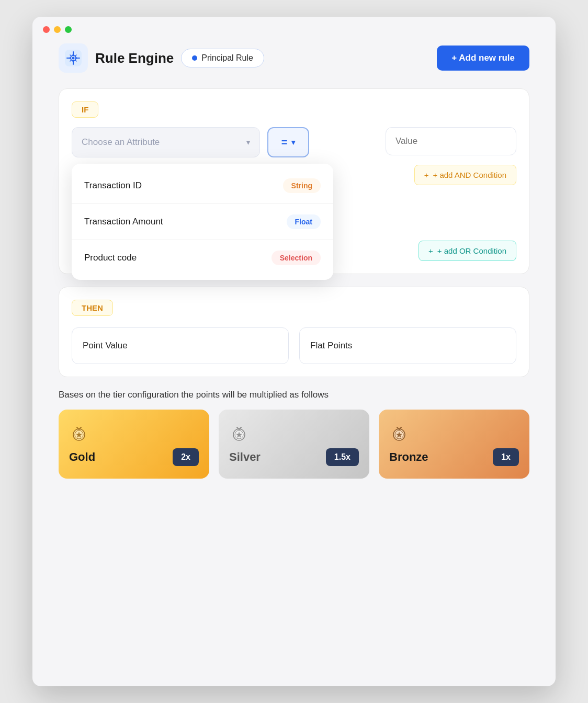 The image size is (588, 703). Describe the element at coordinates (294, 332) in the screenshot. I see `then-section-card: THEN Point Value Flat Points` at that location.